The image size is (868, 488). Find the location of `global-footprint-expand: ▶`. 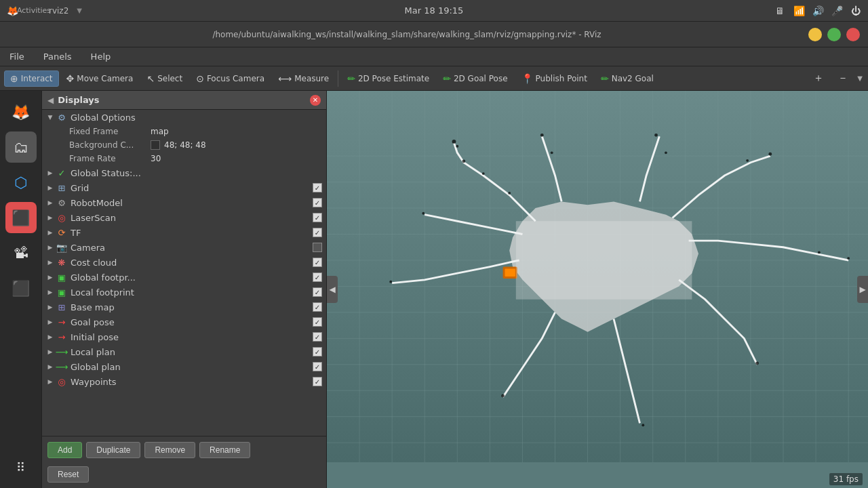

global-footprint-expand: ▶ is located at coordinates (50, 277).